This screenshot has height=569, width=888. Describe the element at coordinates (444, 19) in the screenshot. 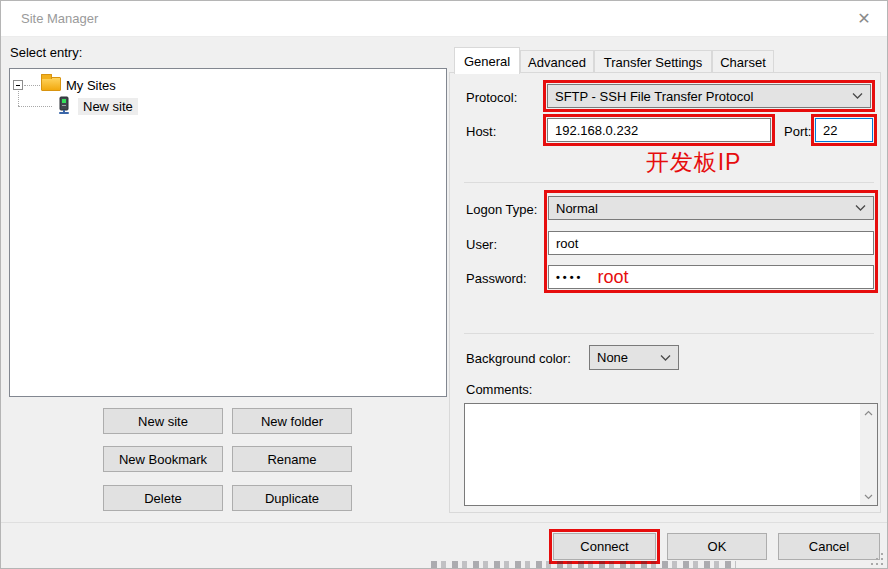

I see `title-bar: Site Manager ✕` at that location.